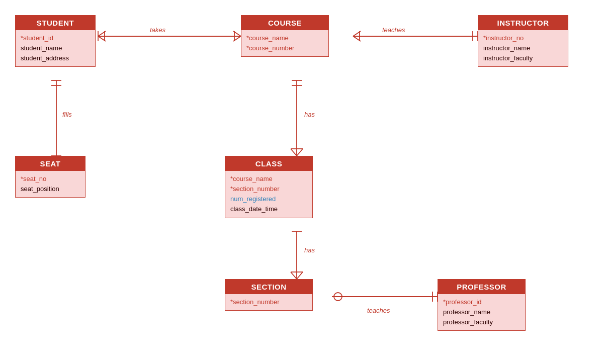  I want to click on relation-teaches-professor: teaches, so click(379, 311).